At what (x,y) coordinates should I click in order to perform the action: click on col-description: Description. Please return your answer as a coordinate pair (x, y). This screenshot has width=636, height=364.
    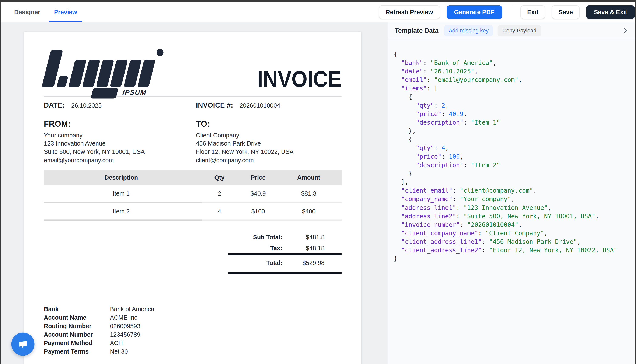
    Looking at the image, I should click on (121, 178).